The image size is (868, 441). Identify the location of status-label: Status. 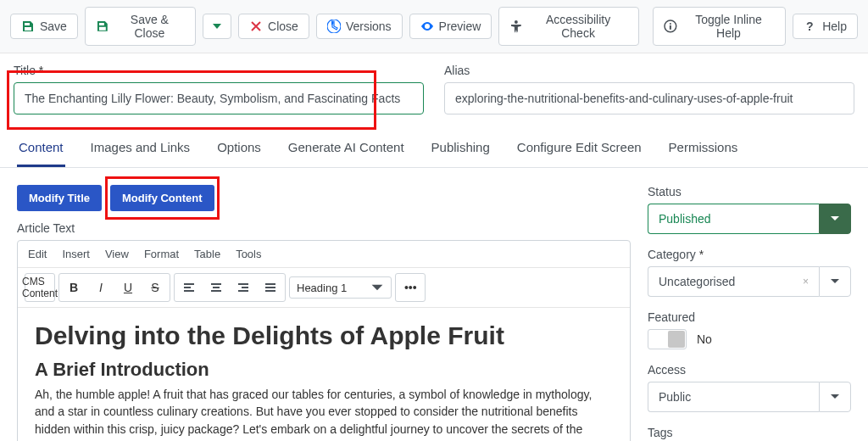
(749, 192).